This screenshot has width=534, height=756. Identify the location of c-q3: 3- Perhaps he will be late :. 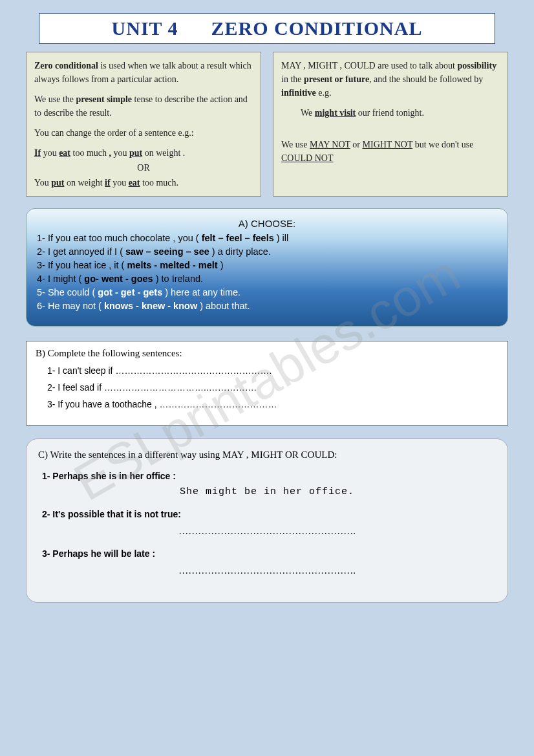
(269, 554).